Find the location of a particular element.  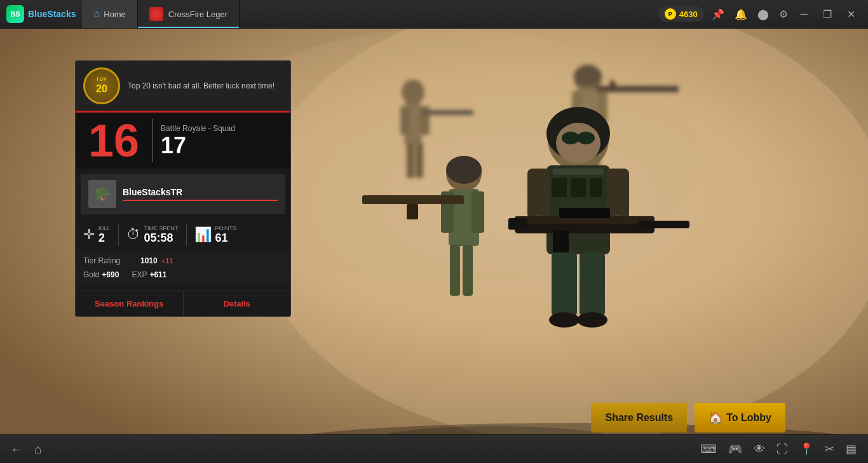

to-lobby-label: To Lobby is located at coordinates (749, 418).